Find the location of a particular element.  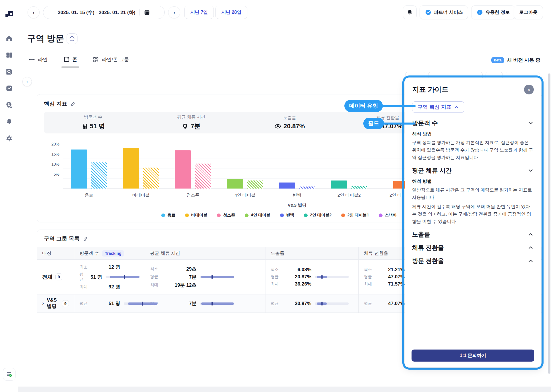

date-prev-button: ‹ is located at coordinates (34, 12).